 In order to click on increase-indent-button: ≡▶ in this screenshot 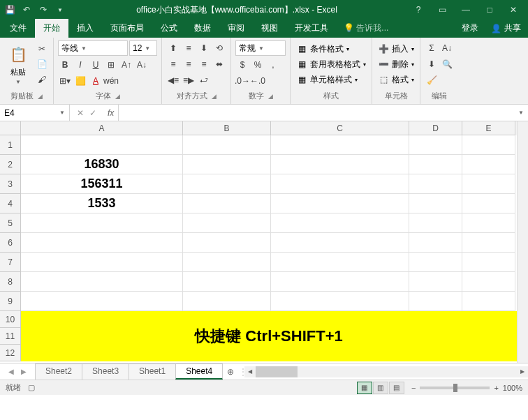, I will do `click(189, 80)`.